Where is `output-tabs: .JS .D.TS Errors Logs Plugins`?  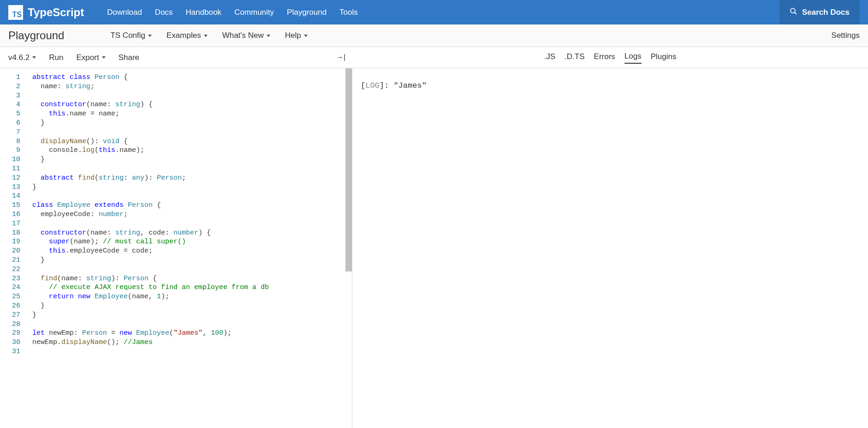
output-tabs: .JS .D.TS Errors Logs Plugins is located at coordinates (610, 58).